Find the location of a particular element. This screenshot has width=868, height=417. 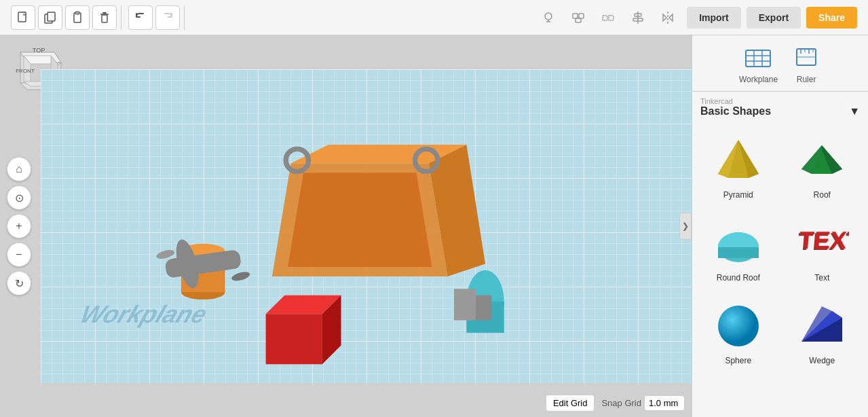

file-tools-group is located at coordinates (64, 18).